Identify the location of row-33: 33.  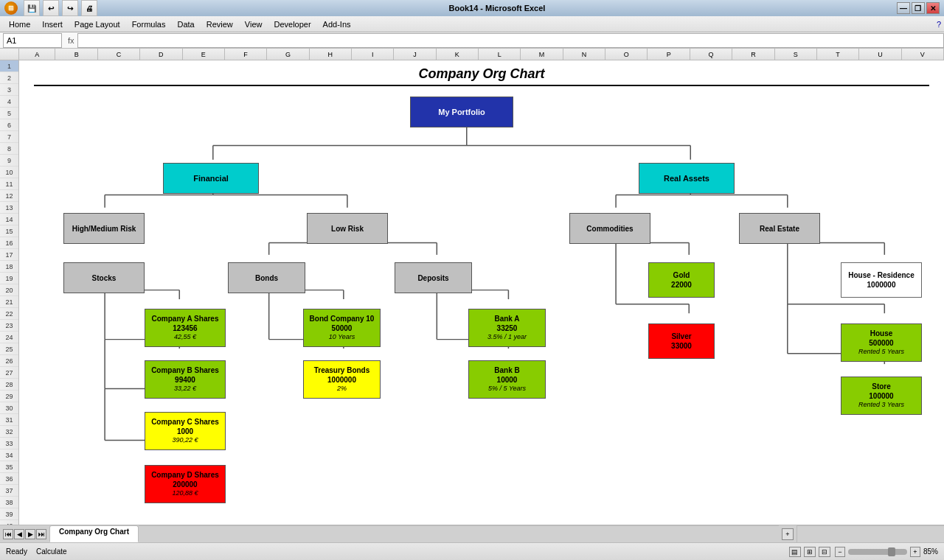
(9, 444).